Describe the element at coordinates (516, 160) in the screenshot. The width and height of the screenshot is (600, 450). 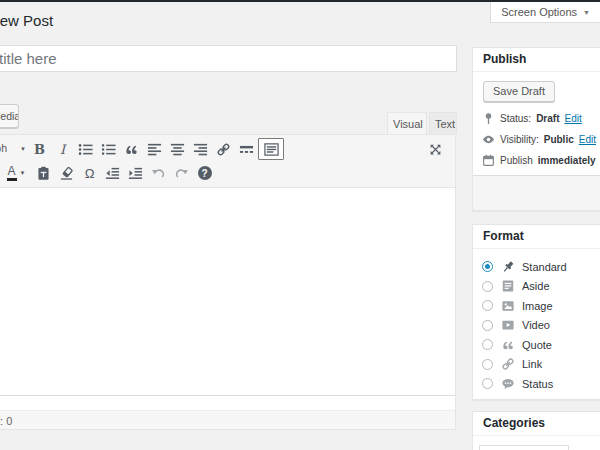
I see `schedule-label: Publish` at that location.